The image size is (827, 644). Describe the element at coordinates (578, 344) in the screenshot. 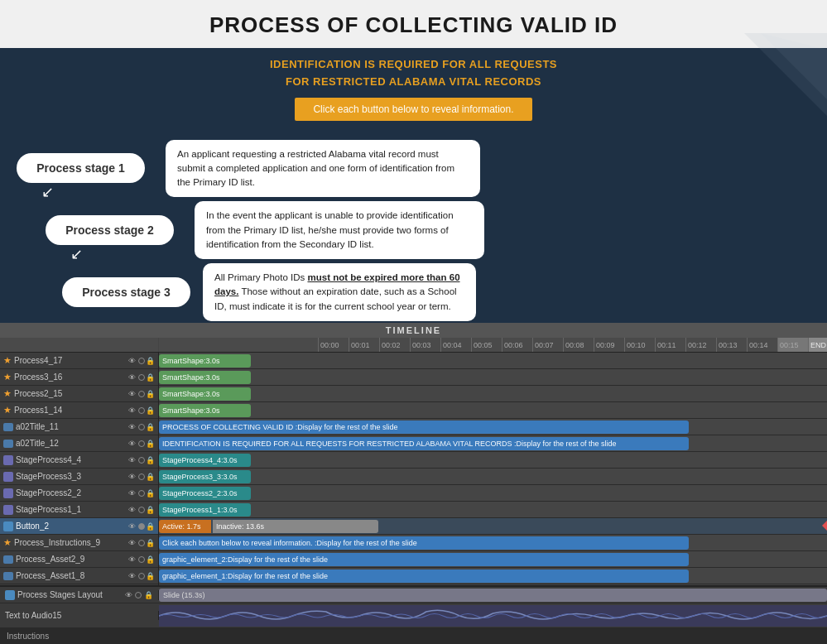

I see `ruler-00-08: 00:08` at that location.